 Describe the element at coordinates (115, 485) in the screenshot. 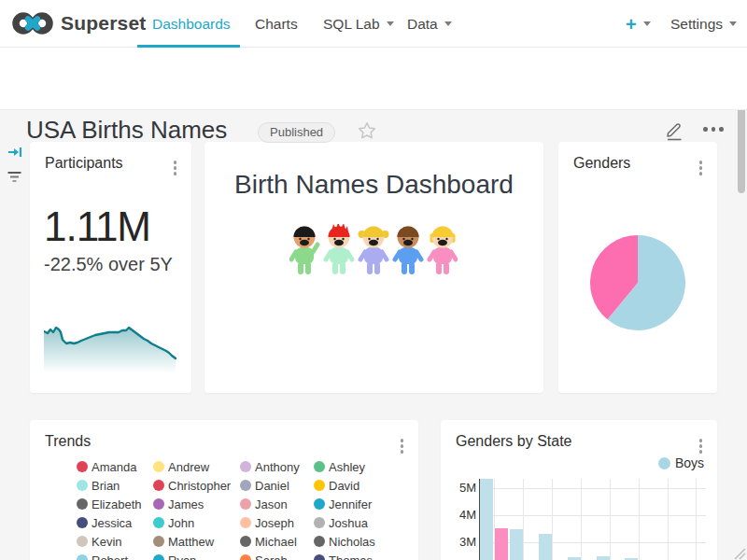

I see `legend-item: Brian` at that location.